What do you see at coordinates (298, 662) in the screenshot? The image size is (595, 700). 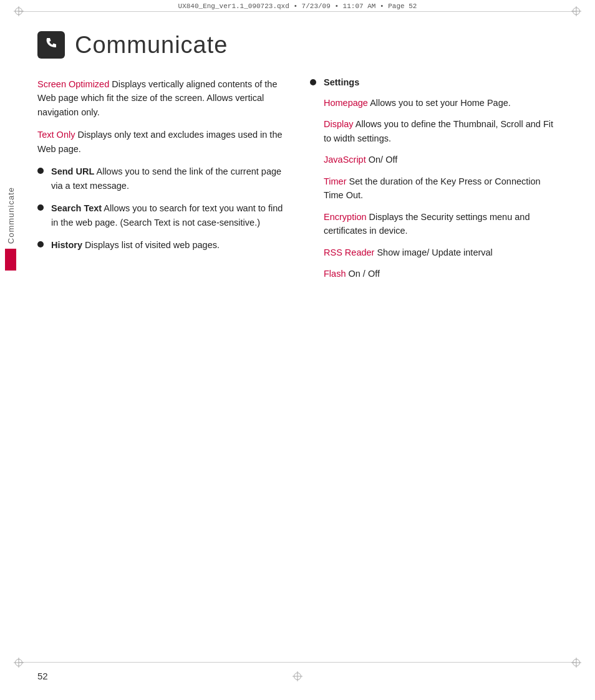 I see `bottom-ruler` at bounding box center [298, 662].